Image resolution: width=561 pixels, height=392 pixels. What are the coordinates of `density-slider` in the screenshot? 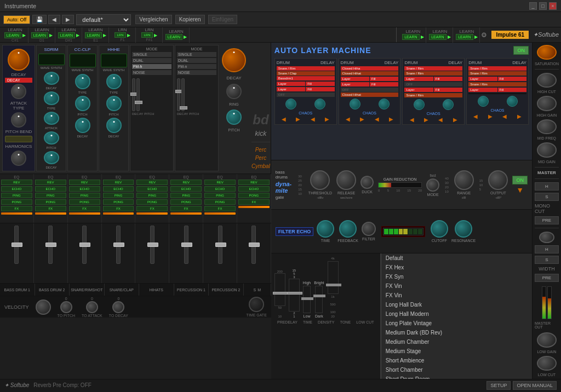 It's located at (307, 299).